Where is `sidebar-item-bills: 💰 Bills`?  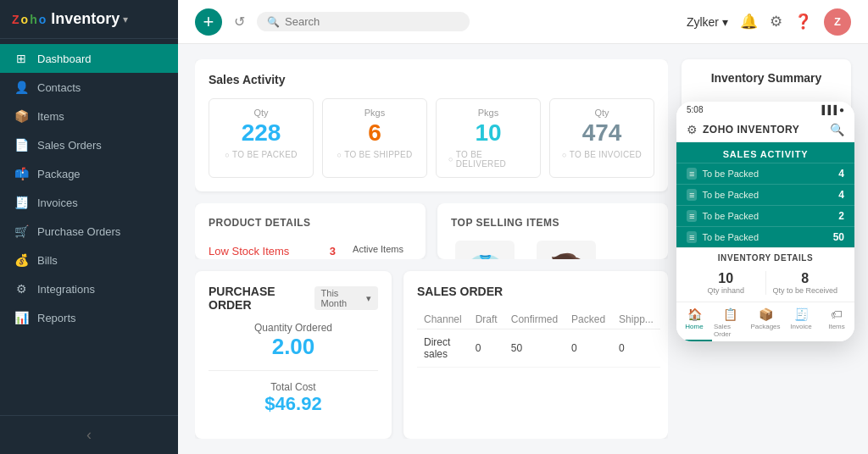 sidebar-item-bills: 💰 Bills is located at coordinates (89, 260).